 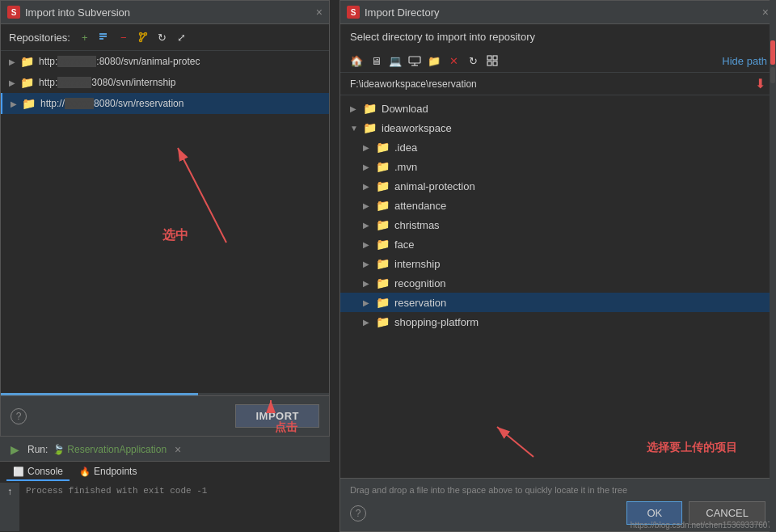 I want to click on network-btn, so click(x=415, y=61).